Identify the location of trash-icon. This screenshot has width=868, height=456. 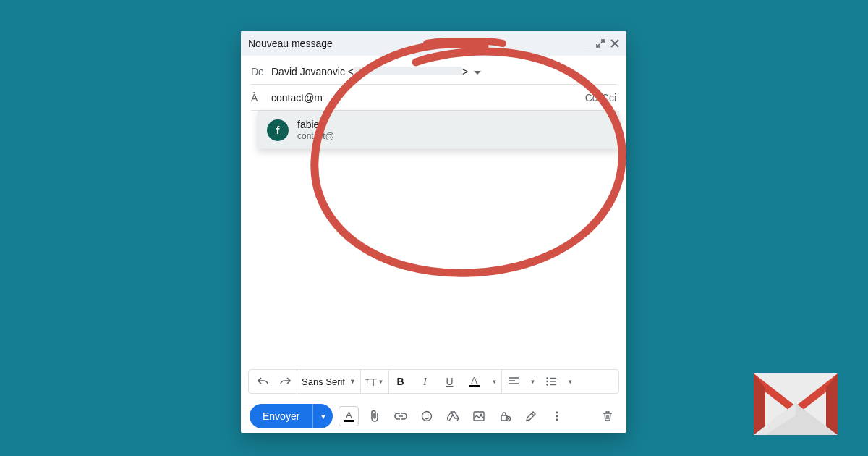
(608, 416).